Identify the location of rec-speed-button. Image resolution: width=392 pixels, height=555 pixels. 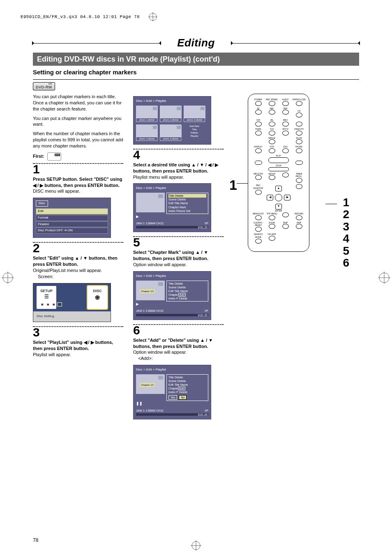
(272, 104).